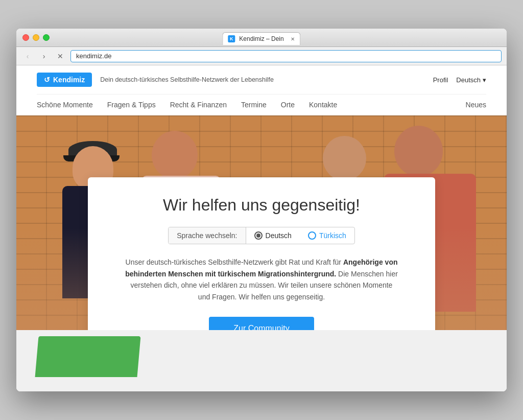  I want to click on nav-neues: Neues, so click(476, 105).